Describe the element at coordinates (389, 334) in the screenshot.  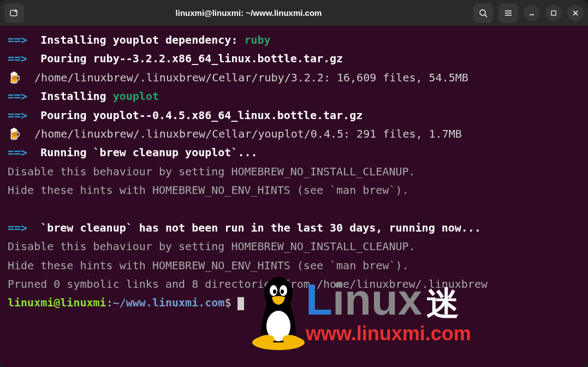
I see `watermark-url: www.linuxmi.com` at that location.